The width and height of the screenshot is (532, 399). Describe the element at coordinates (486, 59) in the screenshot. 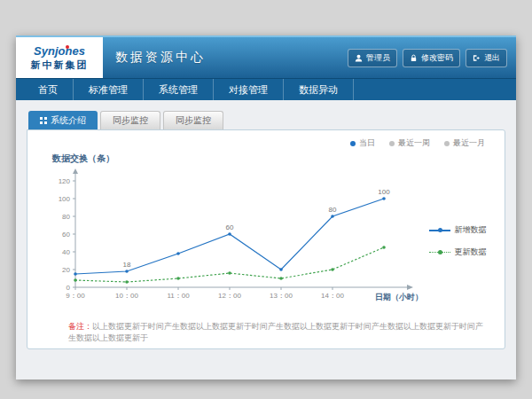

I see `logout-button: 退出` at that location.